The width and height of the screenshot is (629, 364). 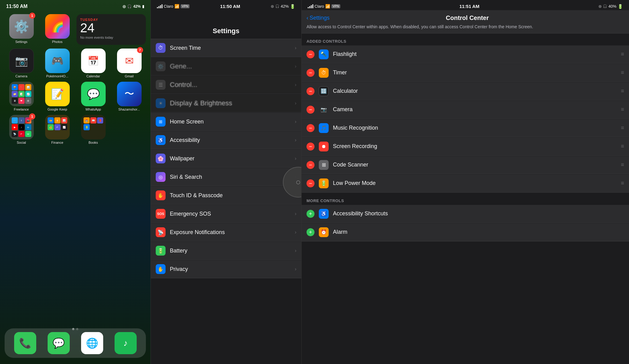 I want to click on cc-item-timer: − ⏱ Timer ≡, so click(x=465, y=73).